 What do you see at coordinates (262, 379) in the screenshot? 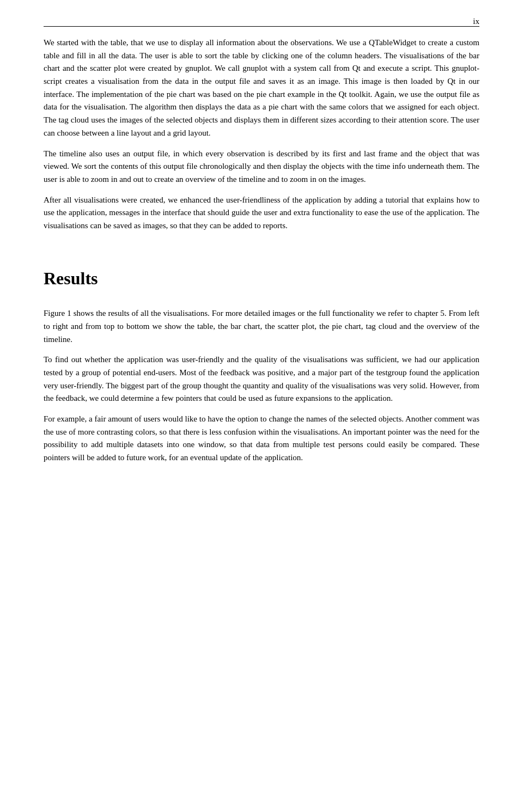
I see `results-paragraph-2: To find out whether the application was …` at bounding box center [262, 379].